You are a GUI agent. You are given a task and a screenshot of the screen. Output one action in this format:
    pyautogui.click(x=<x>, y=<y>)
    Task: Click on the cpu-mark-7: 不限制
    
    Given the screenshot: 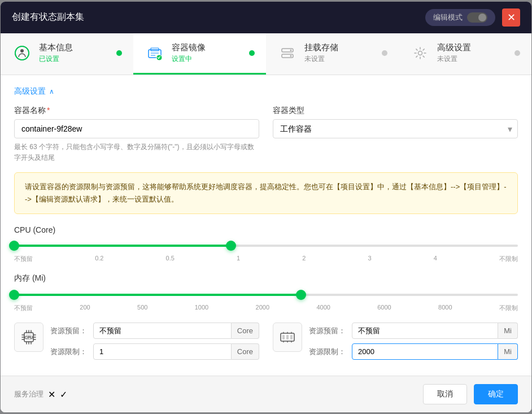 What is the action you would take?
    pyautogui.click(x=508, y=259)
    